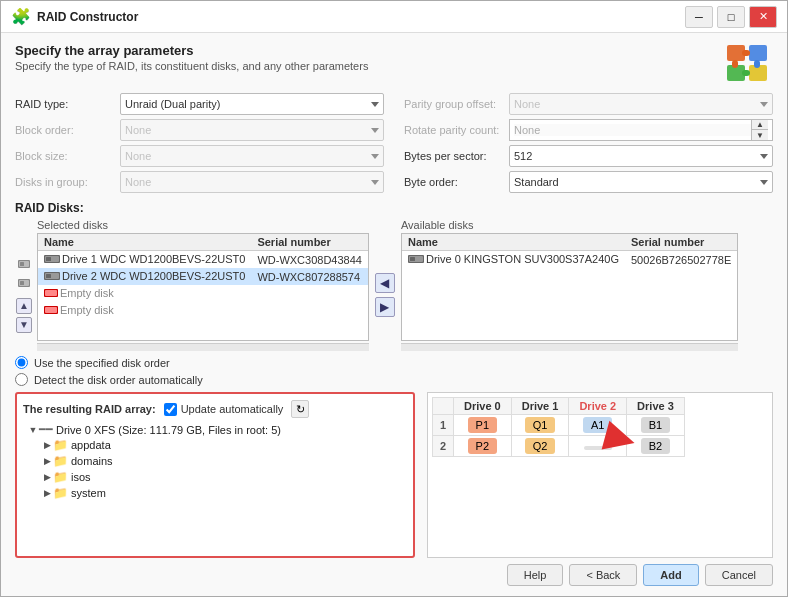 This screenshot has width=788, height=597. I want to click on available-scrollbar, so click(570, 347).